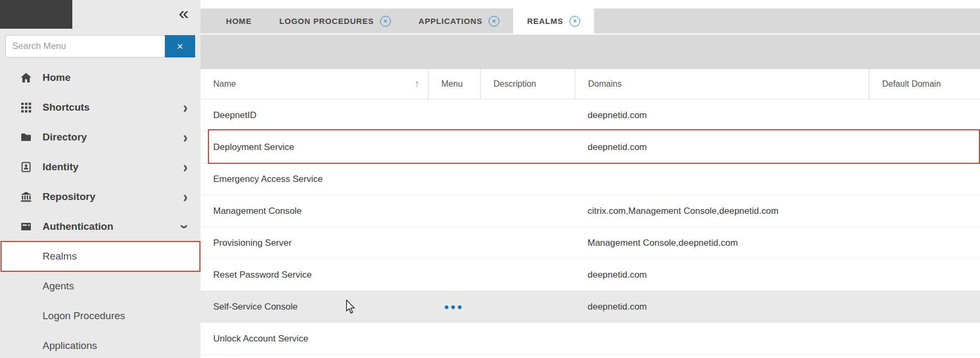 The width and height of the screenshot is (980, 358). What do you see at coordinates (911, 84) in the screenshot?
I see `column-label: Default Domain` at bounding box center [911, 84].